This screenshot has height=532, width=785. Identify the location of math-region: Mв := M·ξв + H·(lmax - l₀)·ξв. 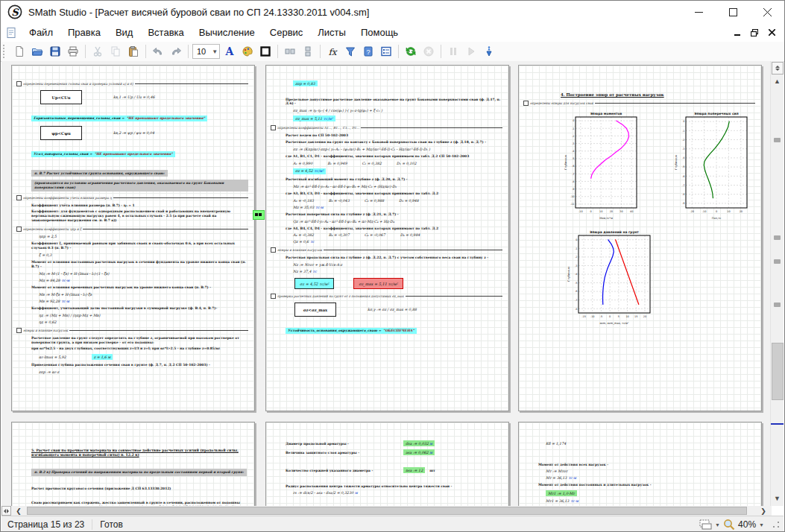
(143, 295).